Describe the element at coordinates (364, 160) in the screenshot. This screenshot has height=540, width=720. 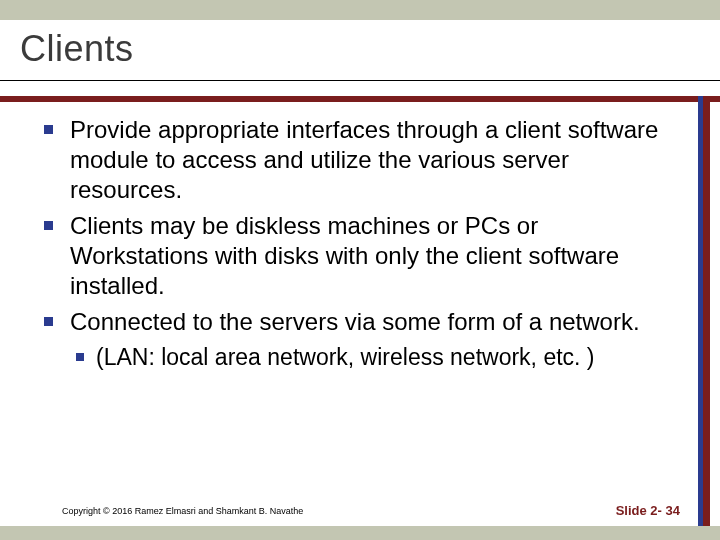
I see `bullet-text: Provide appropriate interfaces through a…` at that location.